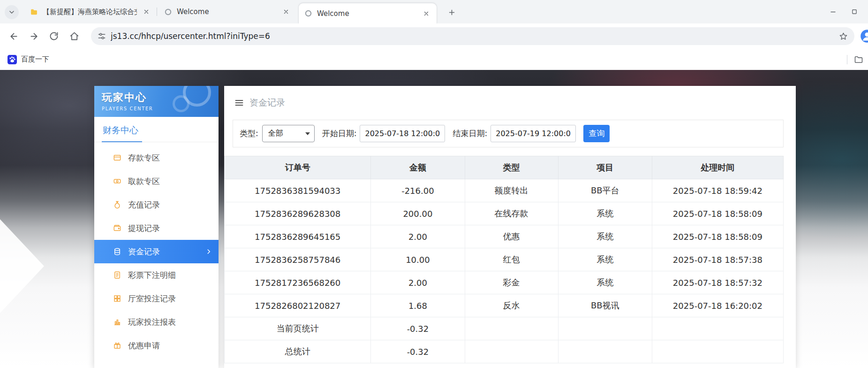  What do you see at coordinates (157, 130) in the screenshot?
I see `sidebar-section: 财务中心` at bounding box center [157, 130].